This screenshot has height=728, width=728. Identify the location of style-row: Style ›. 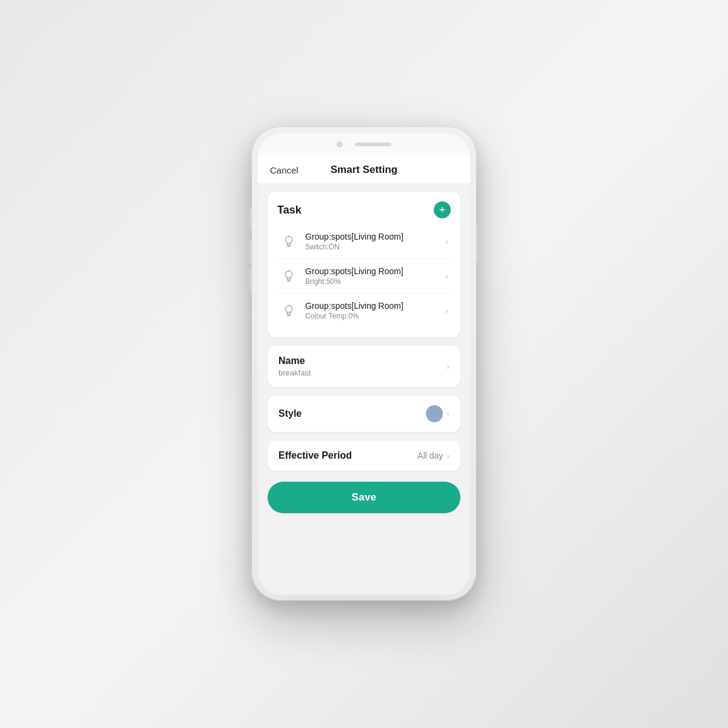
(364, 414).